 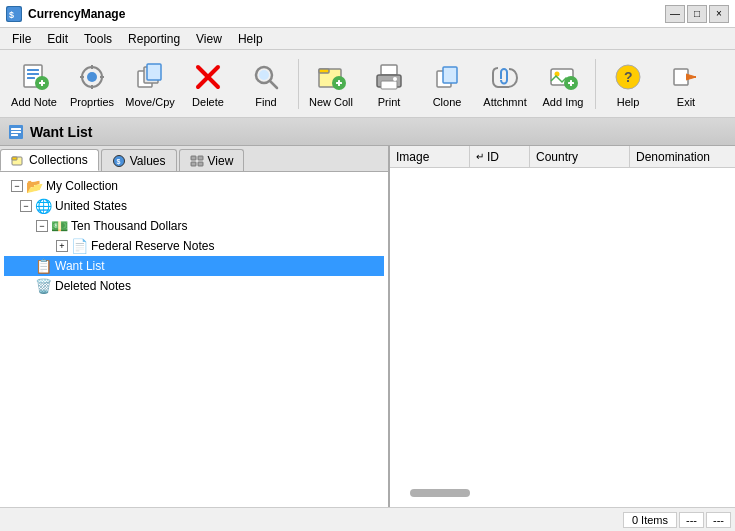 I want to click on menu-help: Help, so click(x=250, y=39).